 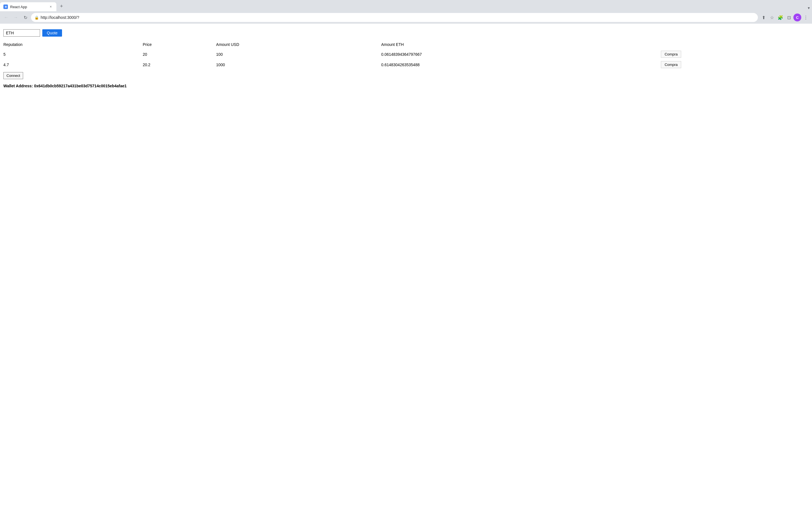 I want to click on cell-amount-eth: 0.6148304263535488, so click(x=521, y=64).